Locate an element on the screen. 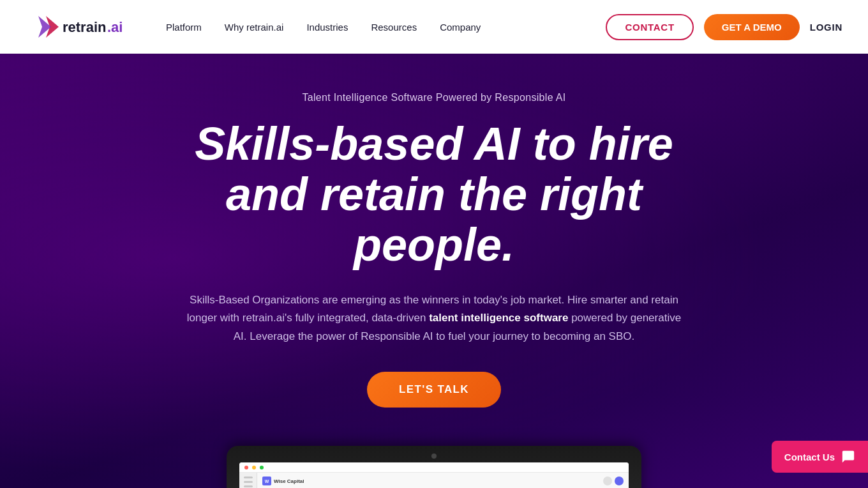 Image resolution: width=868 pixels, height=488 pixels. laptop-camera is located at coordinates (434, 456).